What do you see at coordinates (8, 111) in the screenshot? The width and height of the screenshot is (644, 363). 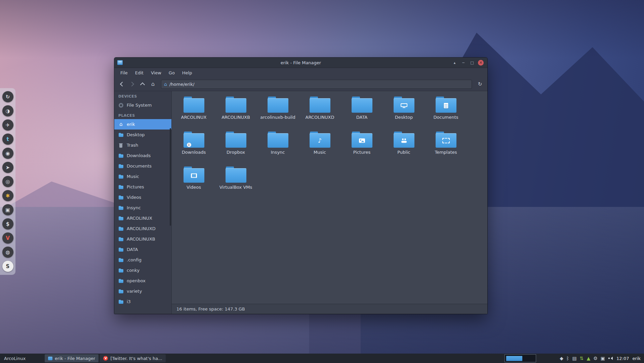 I see `dock-launcher-2: ◑` at bounding box center [8, 111].